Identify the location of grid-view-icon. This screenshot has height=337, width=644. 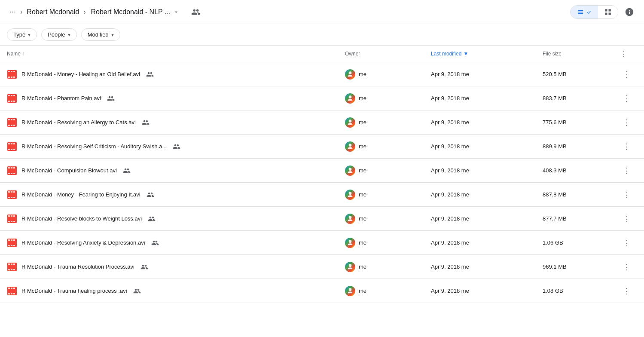
(608, 12).